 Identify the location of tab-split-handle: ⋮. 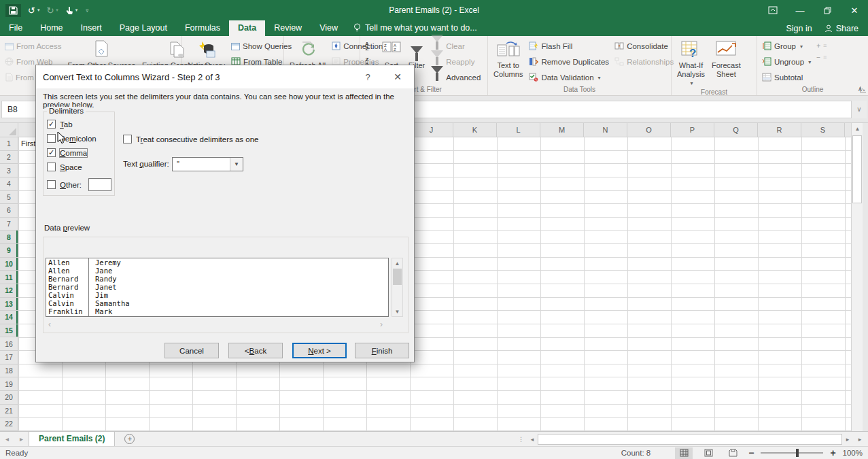
(521, 439).